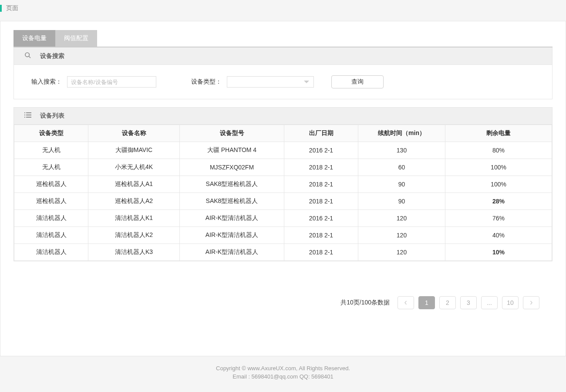 The width and height of the screenshot is (566, 392). I want to click on pagination-row: 共10页/100条数据 123...10, so click(283, 303).